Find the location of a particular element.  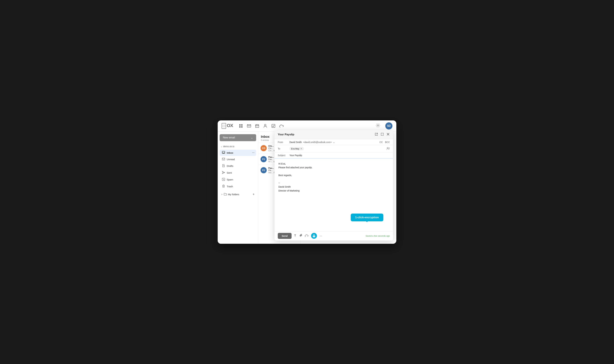

subject-label: Subject is located at coordinates (283, 155).